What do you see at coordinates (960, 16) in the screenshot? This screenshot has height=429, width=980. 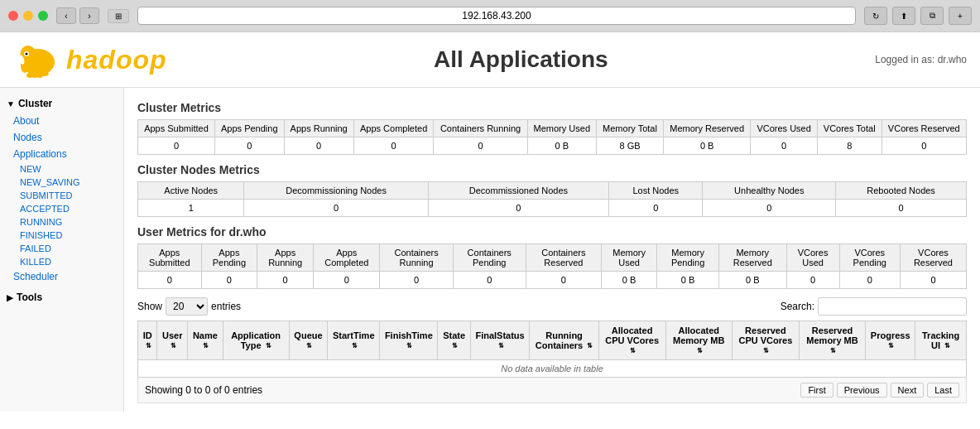 I see `new-tab-icon: +` at bounding box center [960, 16].